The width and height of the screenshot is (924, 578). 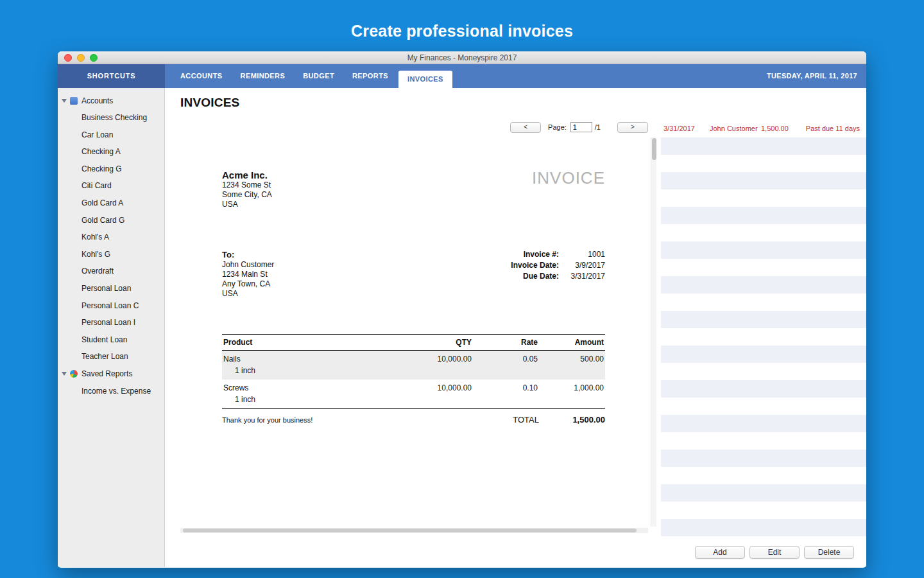 What do you see at coordinates (111, 186) in the screenshot?
I see `sidebar-item-account: Citi Card` at bounding box center [111, 186].